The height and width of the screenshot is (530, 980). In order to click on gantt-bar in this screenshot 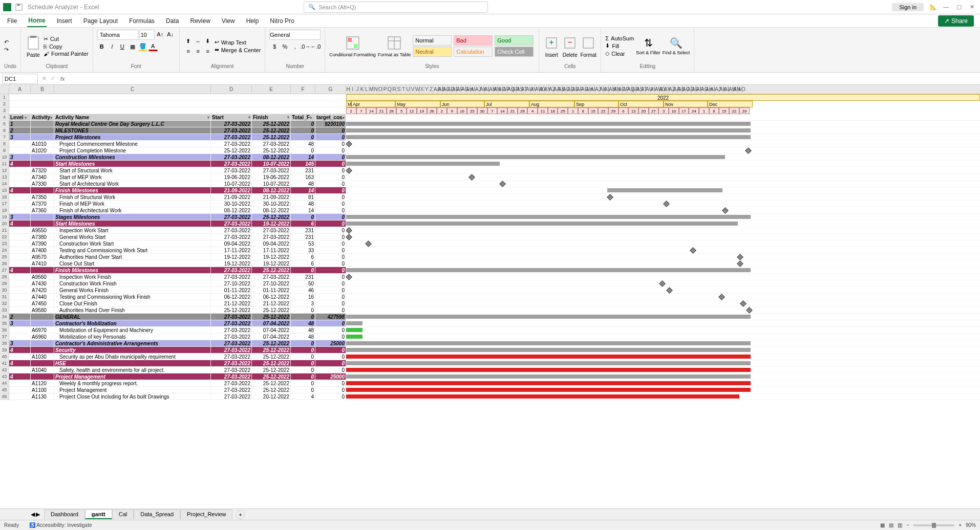, I will do `click(548, 137)`.